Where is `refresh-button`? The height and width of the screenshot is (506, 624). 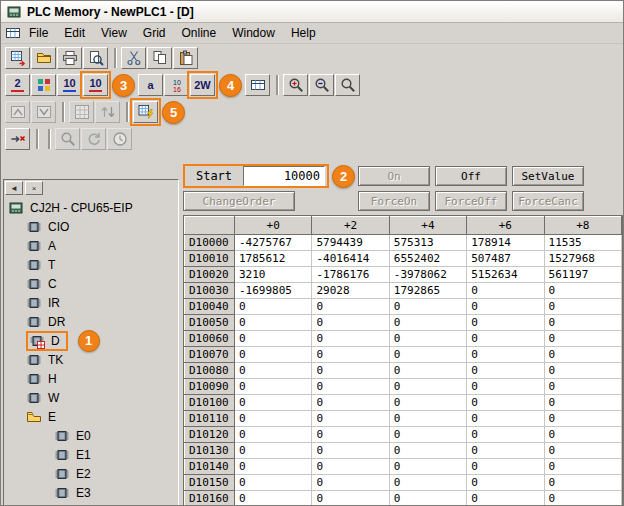 refresh-button is located at coordinates (94, 139).